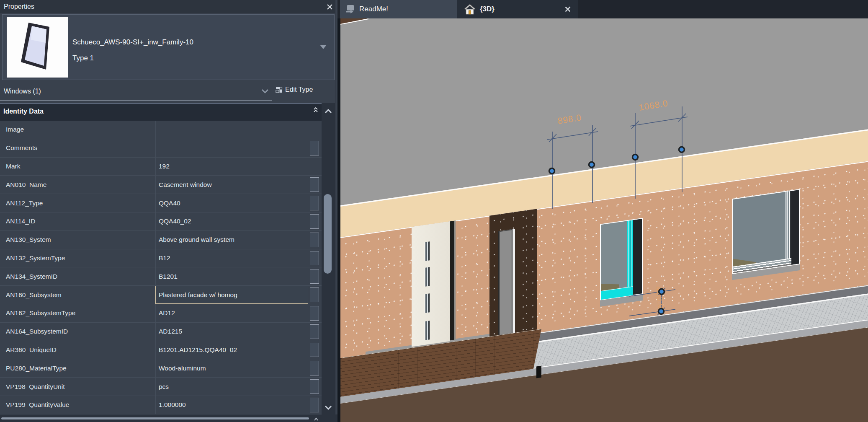 The image size is (868, 422). Describe the element at coordinates (470, 9) in the screenshot. I see `home-icon` at that location.